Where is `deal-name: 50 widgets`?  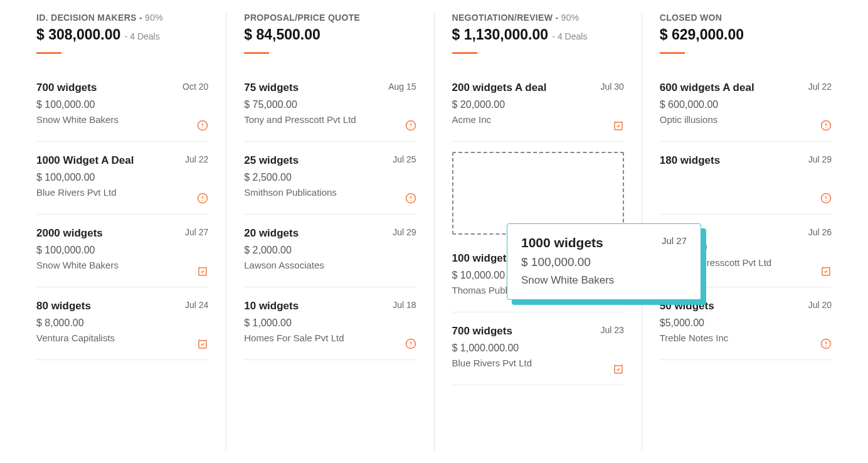 deal-name: 50 widgets is located at coordinates (687, 306).